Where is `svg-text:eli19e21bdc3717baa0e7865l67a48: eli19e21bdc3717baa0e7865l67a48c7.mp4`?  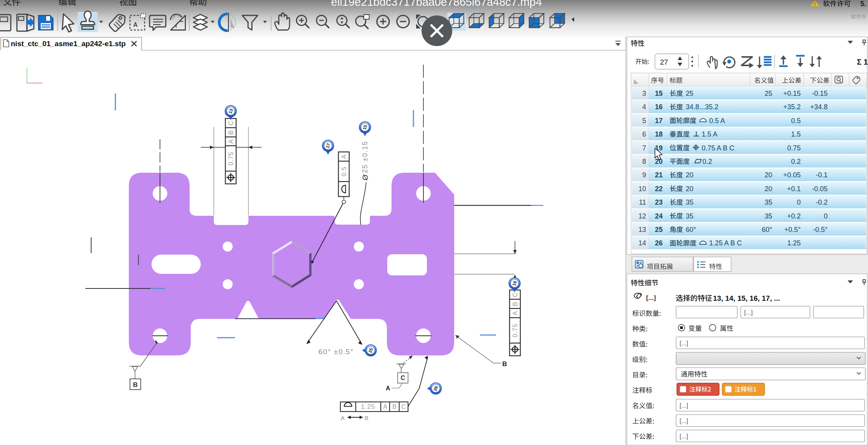 svg-text:eli19e21bdc3717baa0e7865l67a48: eli19e21bdc3717baa0e7865l67a48c7.mp4 is located at coordinates (436, 4).